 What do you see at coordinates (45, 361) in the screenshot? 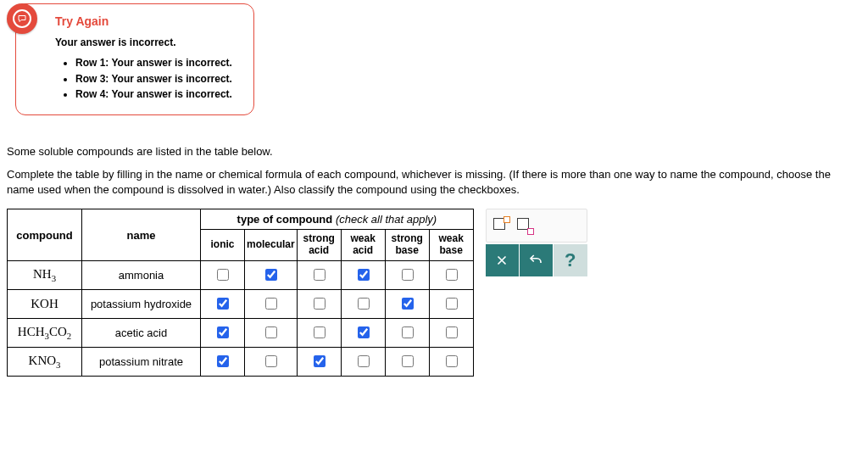
I see `formula-cell: KNO3` at bounding box center [45, 361].